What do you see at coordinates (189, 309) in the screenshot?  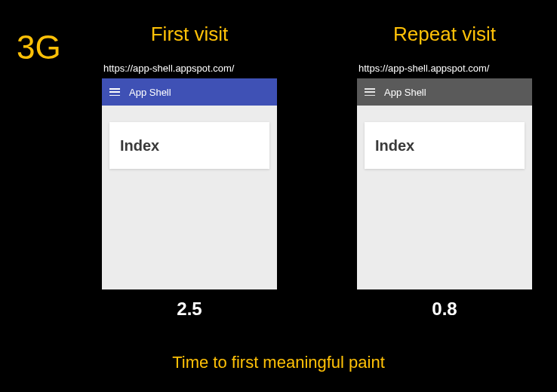 I see `timing-first: 2.5` at bounding box center [189, 309].